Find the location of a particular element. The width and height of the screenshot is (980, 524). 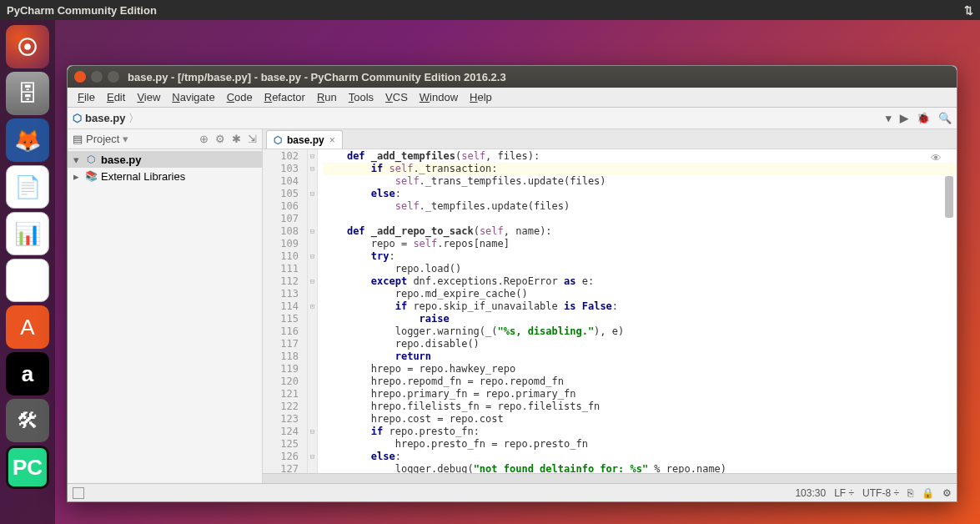

collapse-all-icon: ⚙ is located at coordinates (220, 139).